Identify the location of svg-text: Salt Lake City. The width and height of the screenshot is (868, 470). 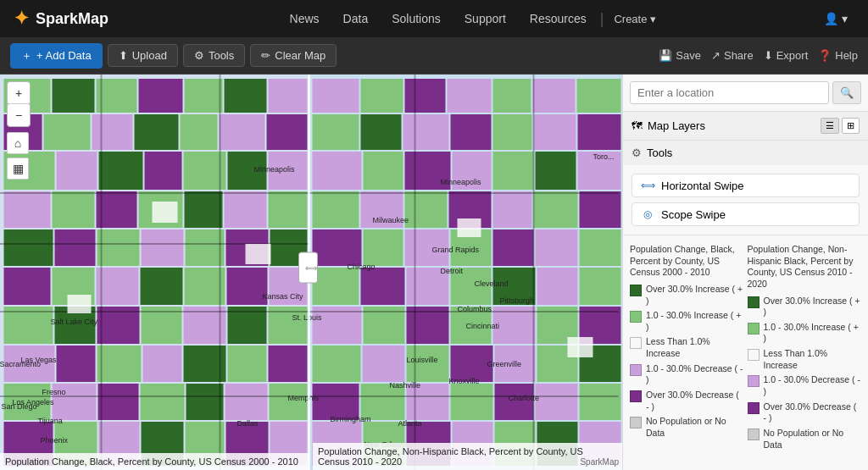
(75, 322).